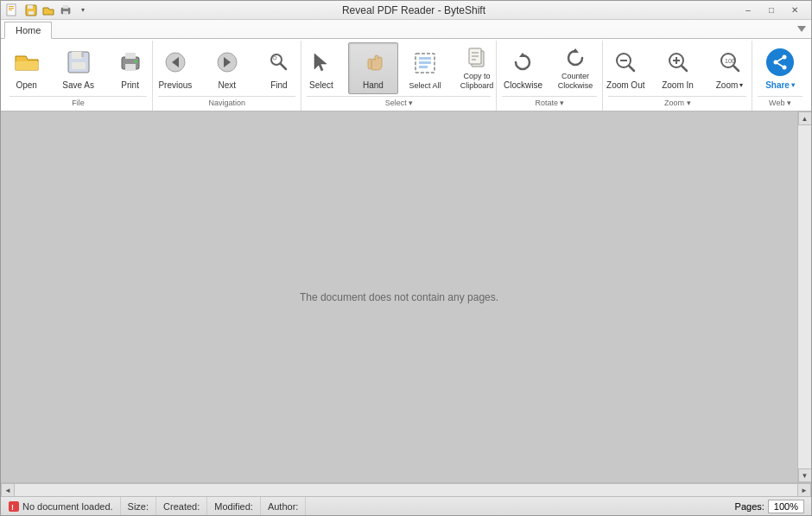  What do you see at coordinates (677, 102) in the screenshot?
I see `zoom-group-label: Zoom` at bounding box center [677, 102].